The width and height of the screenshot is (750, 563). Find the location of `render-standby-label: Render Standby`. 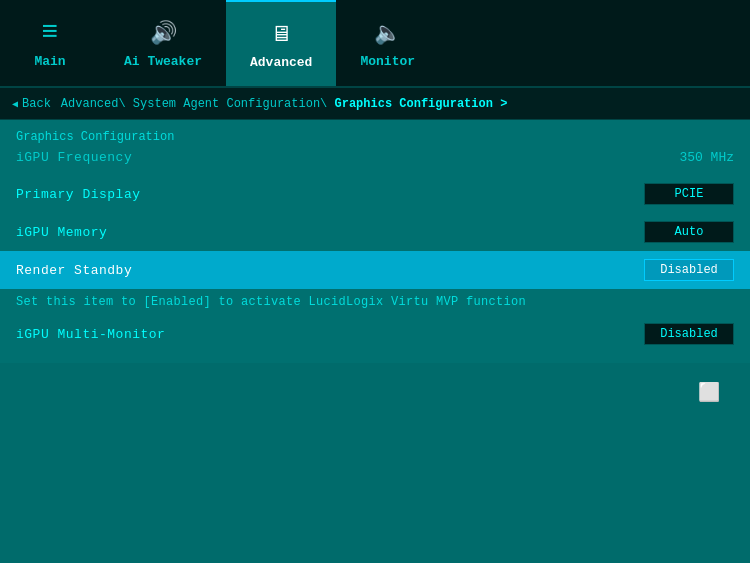

render-standby-label: Render Standby is located at coordinates (74, 270).